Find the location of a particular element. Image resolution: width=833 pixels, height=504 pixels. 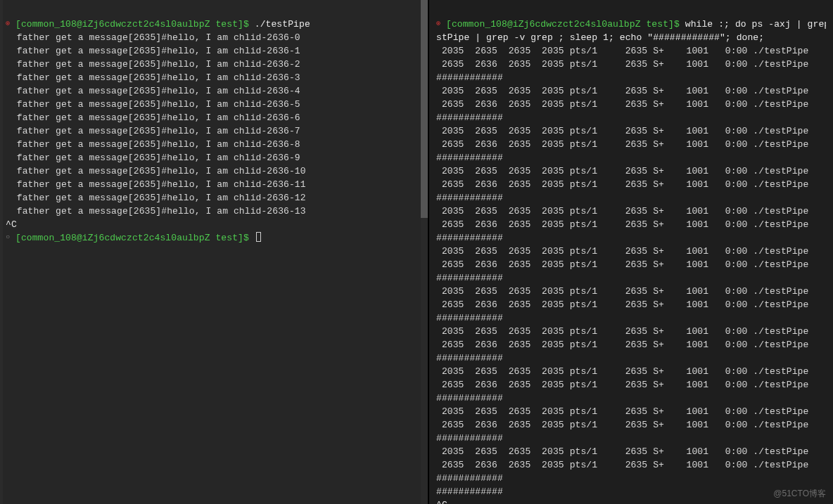

scrollbar-thumb is located at coordinates (424, 109).